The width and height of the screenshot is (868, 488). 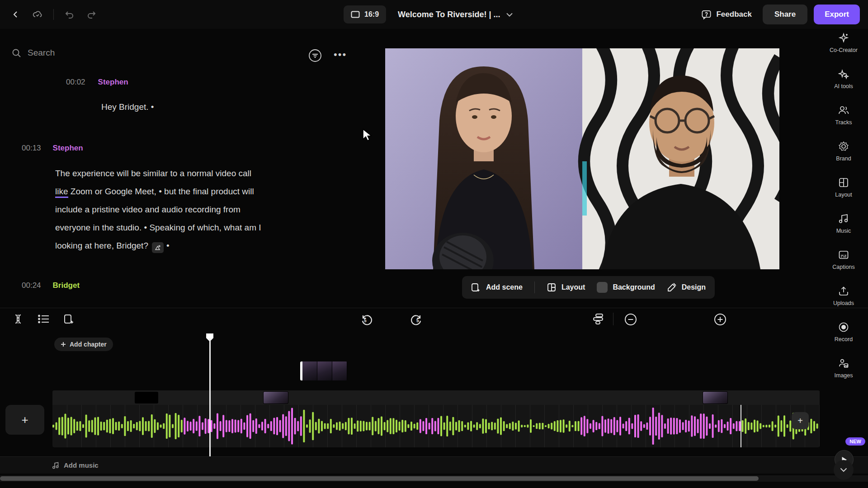 What do you see at coordinates (844, 260) in the screenshot?
I see `sidebar-item-captions: Captions` at bounding box center [844, 260].